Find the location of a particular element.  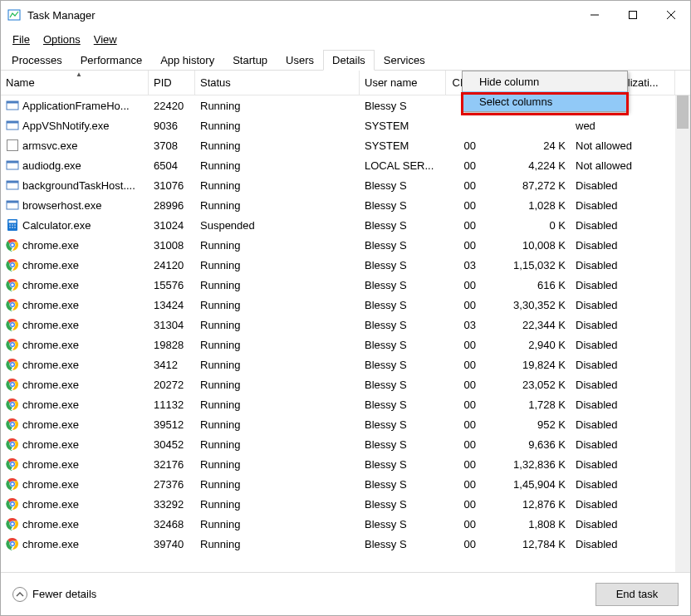

menu-view: View is located at coordinates (105, 40).